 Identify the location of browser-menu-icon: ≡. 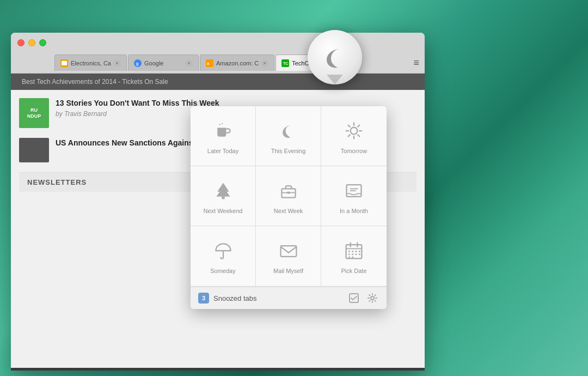
(416, 63).